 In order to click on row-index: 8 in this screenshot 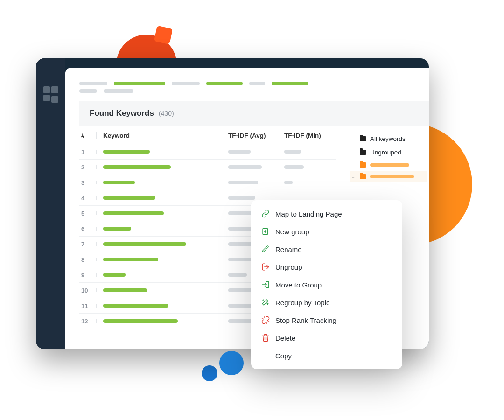, I will do `click(88, 259)`.